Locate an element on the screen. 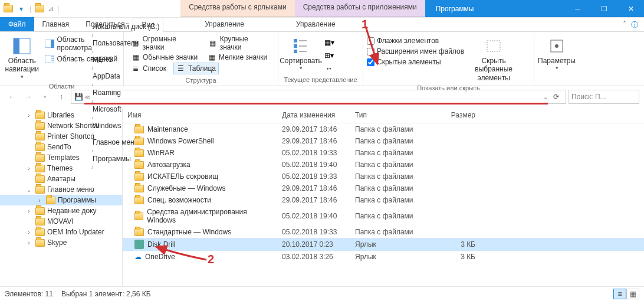 The width and height of the screenshot is (644, 304). table-row: Служебные — Windows29.09.2017 18:46Папка… is located at coordinates (383, 188).